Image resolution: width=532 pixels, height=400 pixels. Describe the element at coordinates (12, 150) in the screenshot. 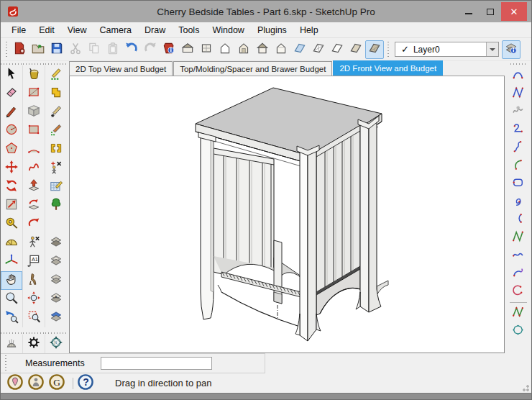

I see `polygon-tool-button` at that location.